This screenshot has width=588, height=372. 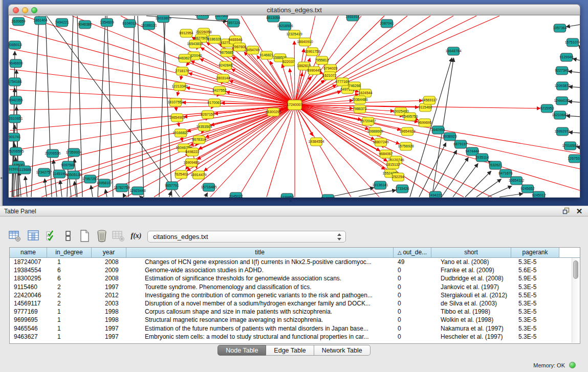 What do you see at coordinates (260, 303) in the screenshot?
I see `table-cell: Disruption of a novel member of a sodium…` at bounding box center [260, 303].